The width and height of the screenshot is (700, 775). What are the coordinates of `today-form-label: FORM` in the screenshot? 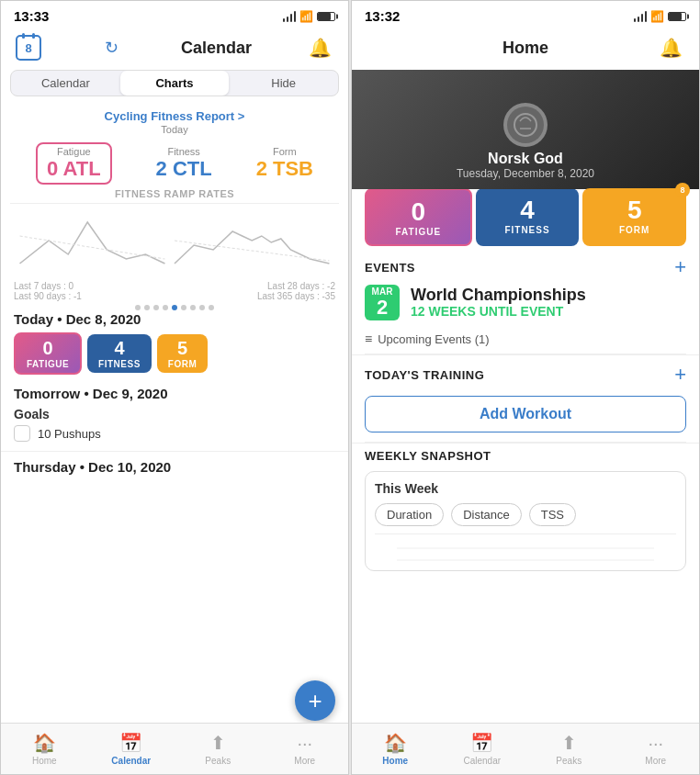 It's located at (182, 364).